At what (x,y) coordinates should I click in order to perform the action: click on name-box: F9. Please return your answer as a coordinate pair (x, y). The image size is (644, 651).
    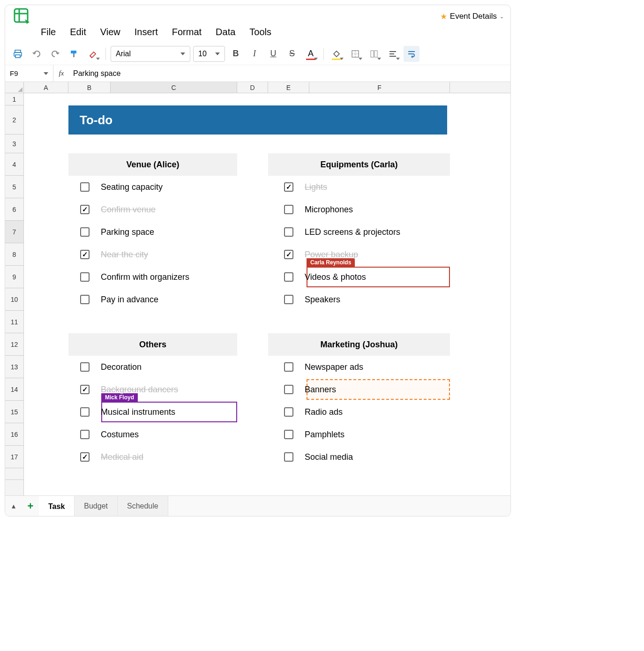
    Looking at the image, I should click on (29, 74).